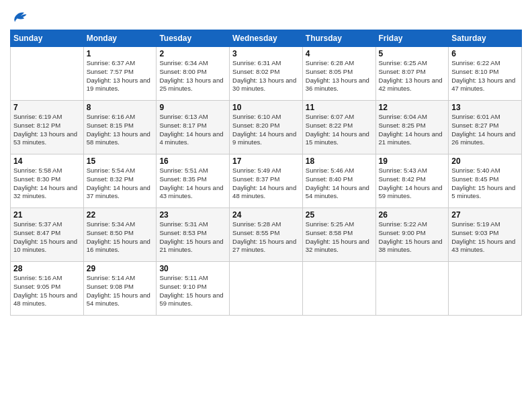 This screenshot has height=411, width=532. I want to click on day-info: Sunrise: 6:28 AMSunset: 8:05 PMDaylight:…, so click(339, 77).